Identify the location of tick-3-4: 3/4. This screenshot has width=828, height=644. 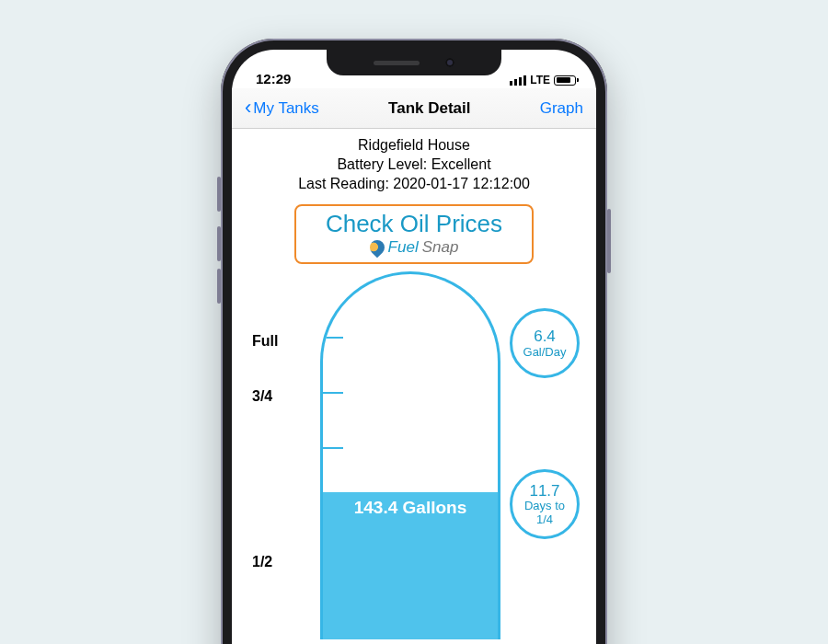
(265, 397).